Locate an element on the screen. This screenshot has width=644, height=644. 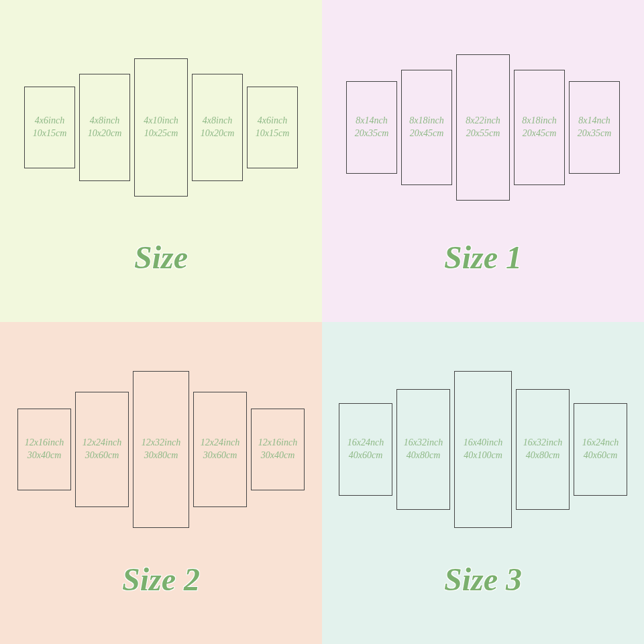
panel-cm-label: 40x100cm is located at coordinates (483, 456).